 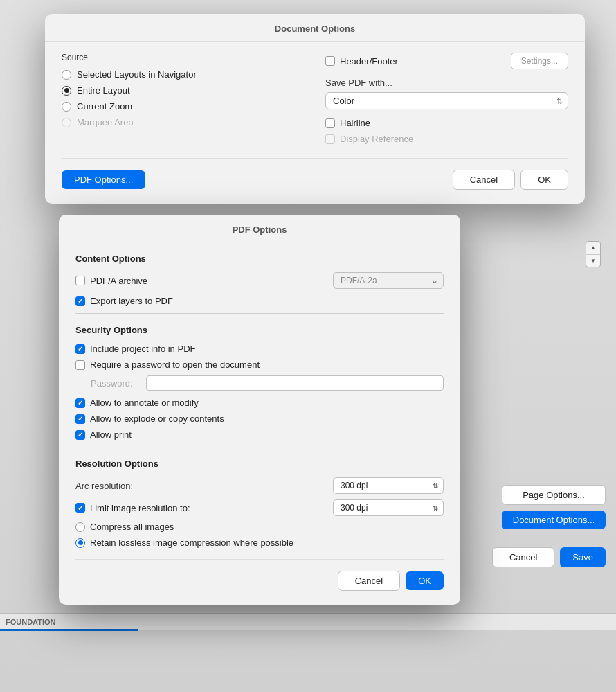 I want to click on save-pdf-label: Save PDF with..., so click(x=447, y=83).